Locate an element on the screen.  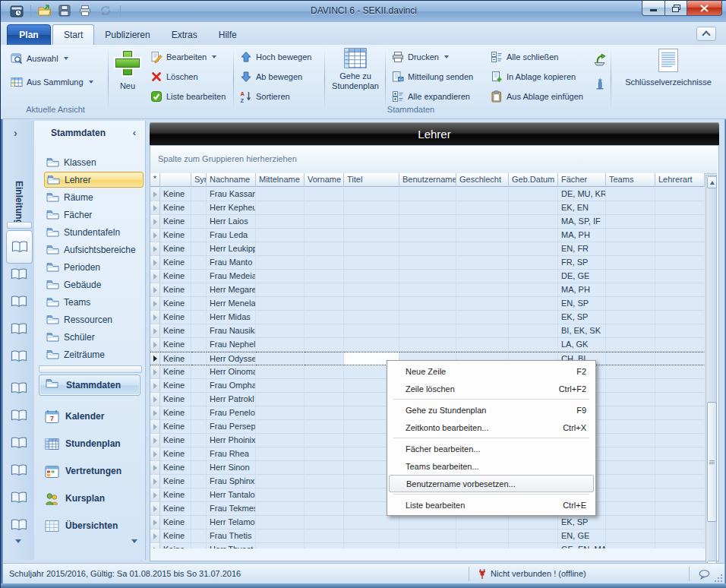
tab-hilfe: Hilfe is located at coordinates (228, 35).